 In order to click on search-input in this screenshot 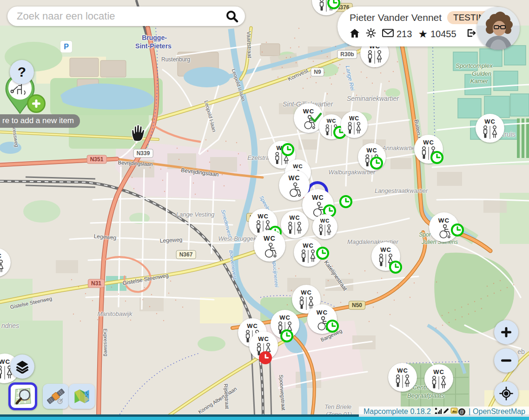, I will do `click(120, 16)`.